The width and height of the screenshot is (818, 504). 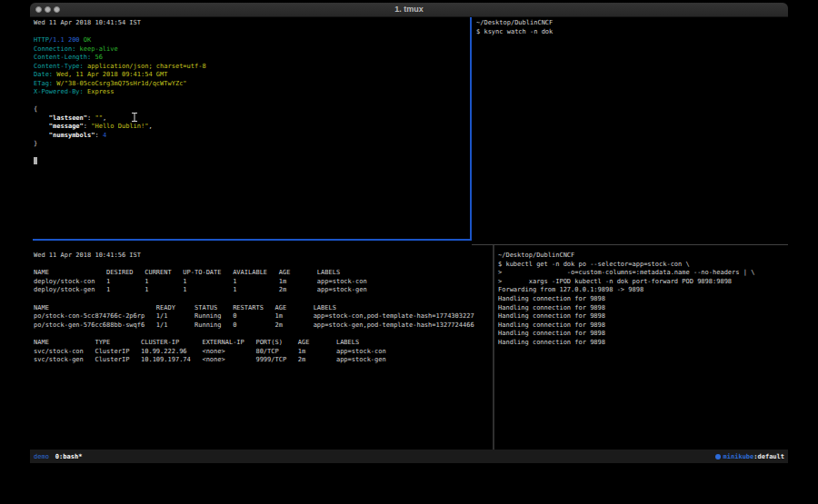 I want to click on terminal-line: X-Powered-By: Express, so click(x=253, y=93).